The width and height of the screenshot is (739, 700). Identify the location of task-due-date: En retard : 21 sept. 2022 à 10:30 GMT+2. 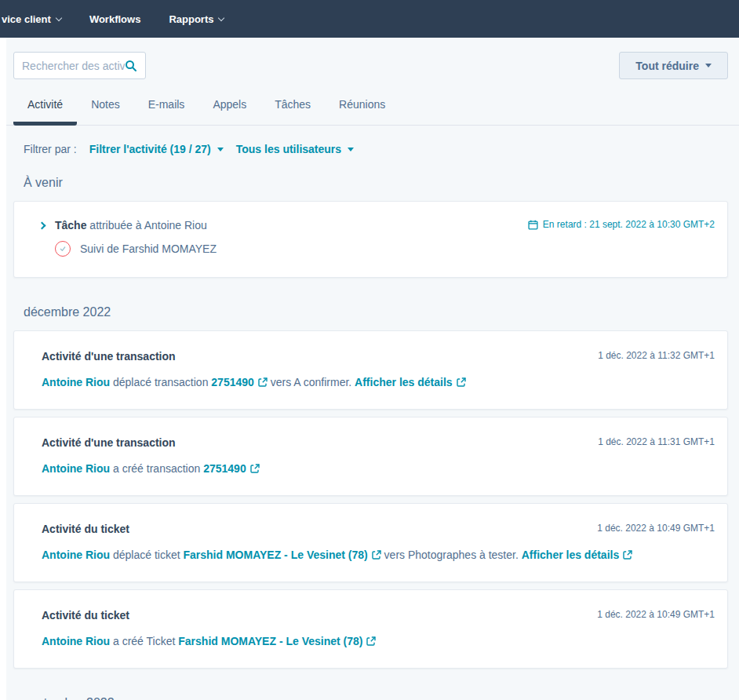
(621, 224).